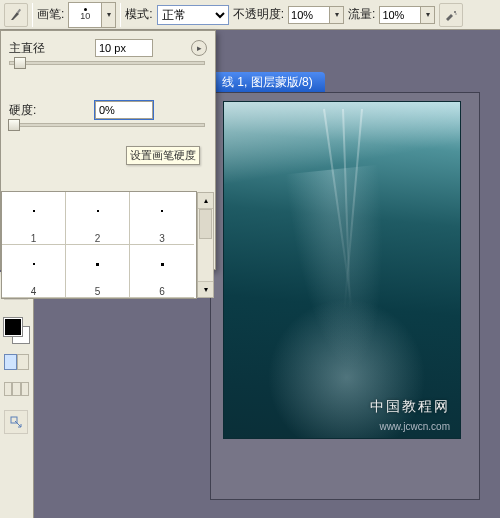  What do you see at coordinates (13, 327) in the screenshot?
I see `foreground-color-swatch` at bounding box center [13, 327].